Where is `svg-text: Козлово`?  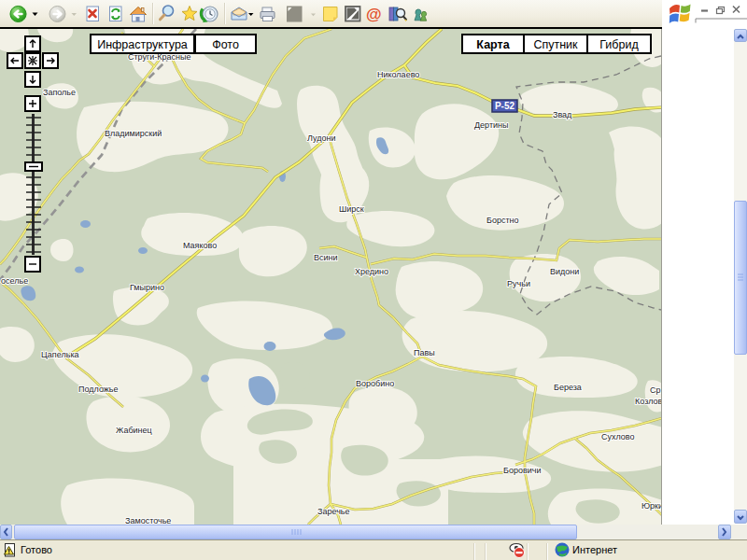 svg-text: Козлово is located at coordinates (648, 401).